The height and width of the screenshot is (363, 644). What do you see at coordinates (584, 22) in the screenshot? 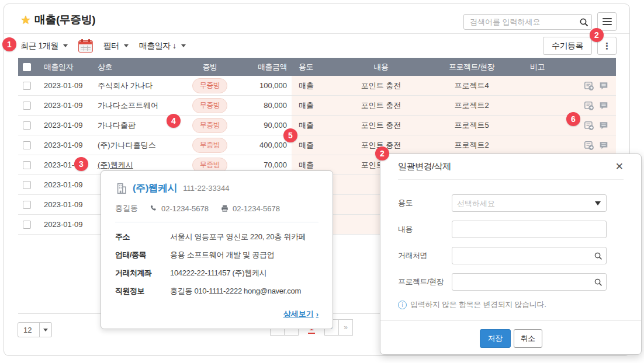
I see `search-icon` at bounding box center [584, 22].